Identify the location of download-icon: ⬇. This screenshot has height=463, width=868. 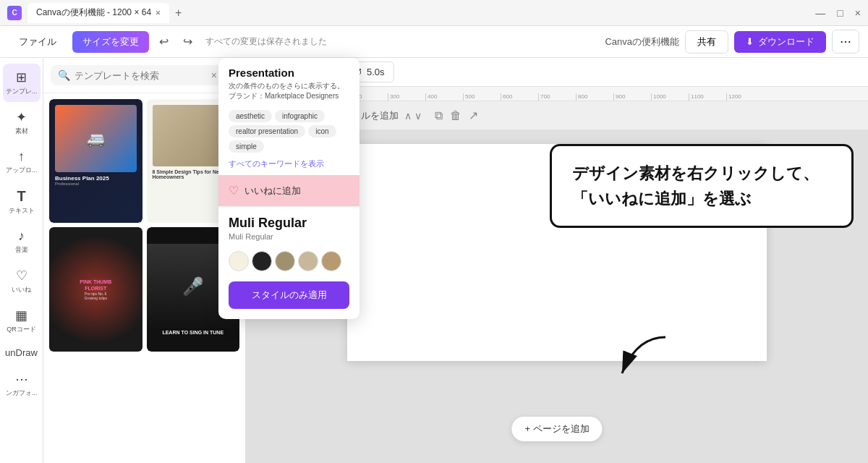
(749, 42).